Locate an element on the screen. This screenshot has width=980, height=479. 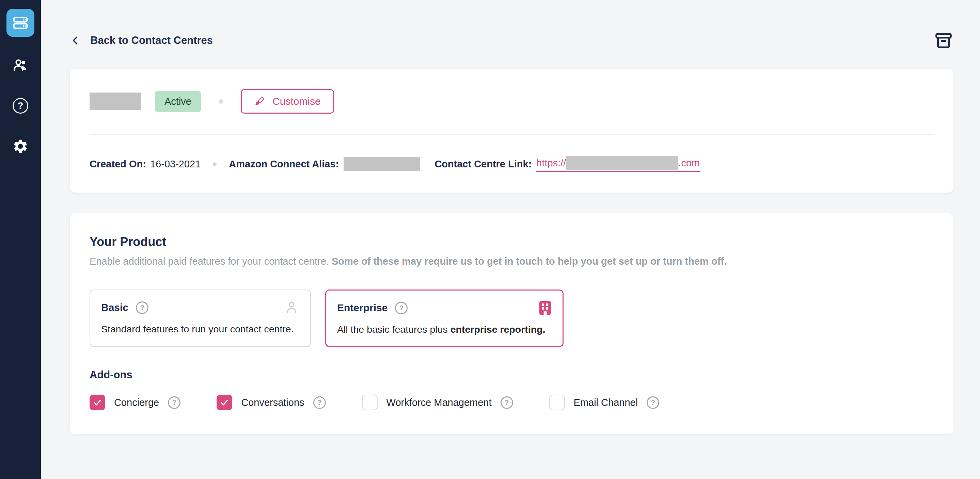
redacted-link-value is located at coordinates (622, 163).